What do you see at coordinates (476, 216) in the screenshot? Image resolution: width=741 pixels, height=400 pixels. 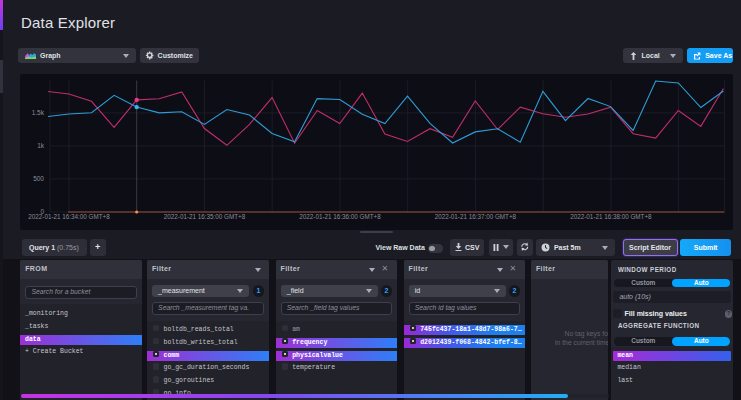 I see `svg-text: 2022-01-21 16:37:00 GMT+8` at bounding box center [476, 216].